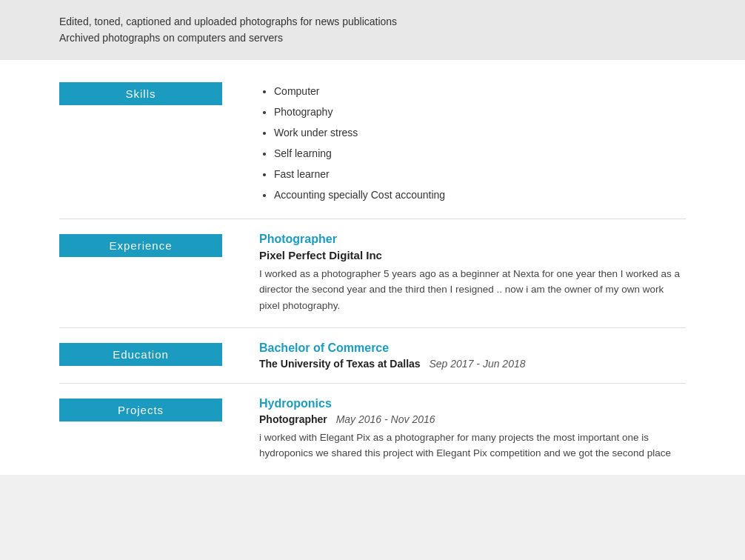  What do you see at coordinates (472, 430) in the screenshot?
I see `projects-content: Hydroponics Photographer May 2016 - Nov …` at bounding box center [472, 430].